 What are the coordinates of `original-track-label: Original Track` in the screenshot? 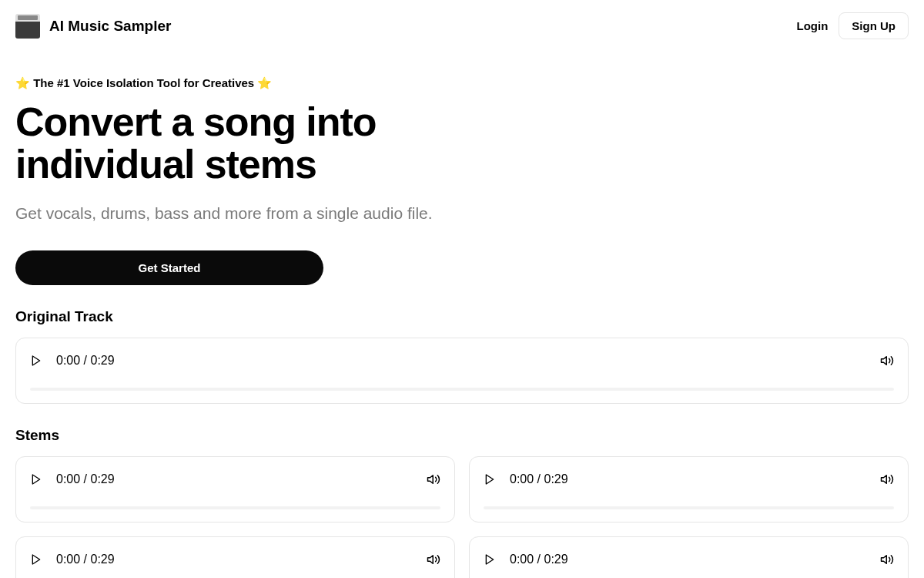 It's located at (462, 317).